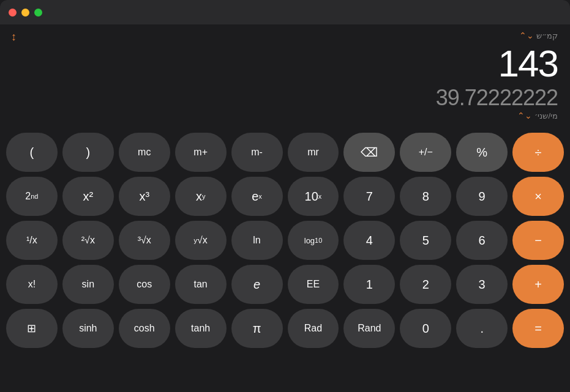  I want to click on main-unit-row: ⌃⌄ קמ״ש, so click(285, 35).